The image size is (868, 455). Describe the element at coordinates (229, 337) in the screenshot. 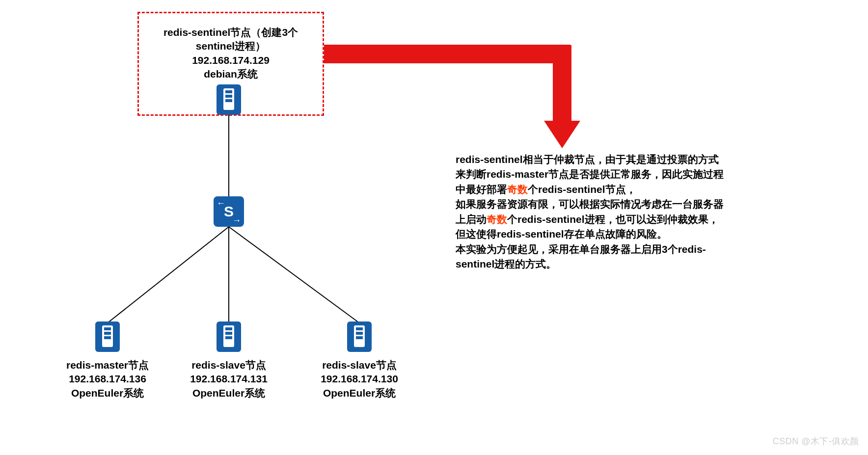

I see `server-icon-slave1` at that location.